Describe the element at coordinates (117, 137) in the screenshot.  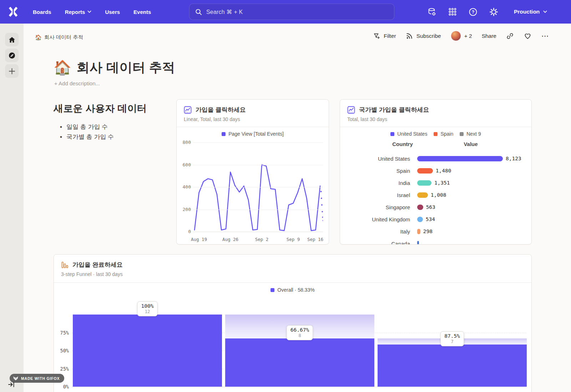
I see `list-item: •국가별 총 가입 수` at that location.